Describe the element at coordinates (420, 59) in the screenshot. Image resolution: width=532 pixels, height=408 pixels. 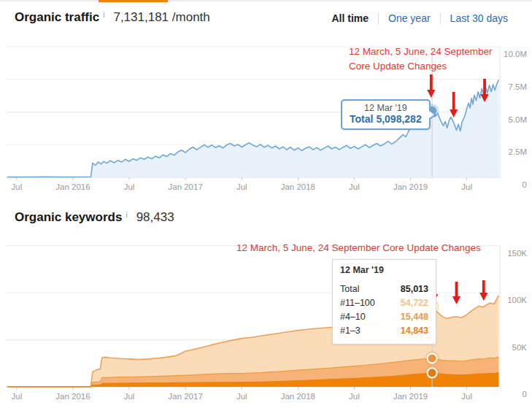
I see `core-update-annotation-traffic: 12 March, 5 June, 24 September Core Upda…` at that location.